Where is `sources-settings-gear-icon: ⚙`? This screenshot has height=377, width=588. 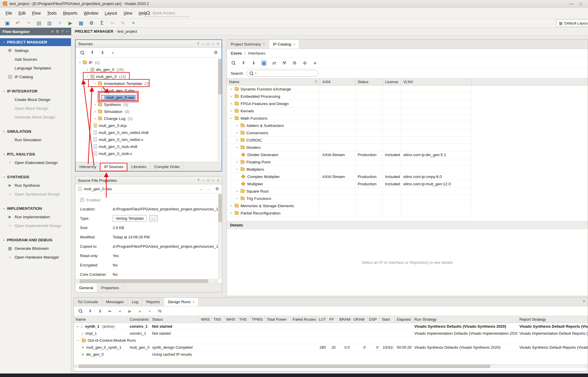
sources-settings-gear-icon: ⚙ is located at coordinates (216, 53).